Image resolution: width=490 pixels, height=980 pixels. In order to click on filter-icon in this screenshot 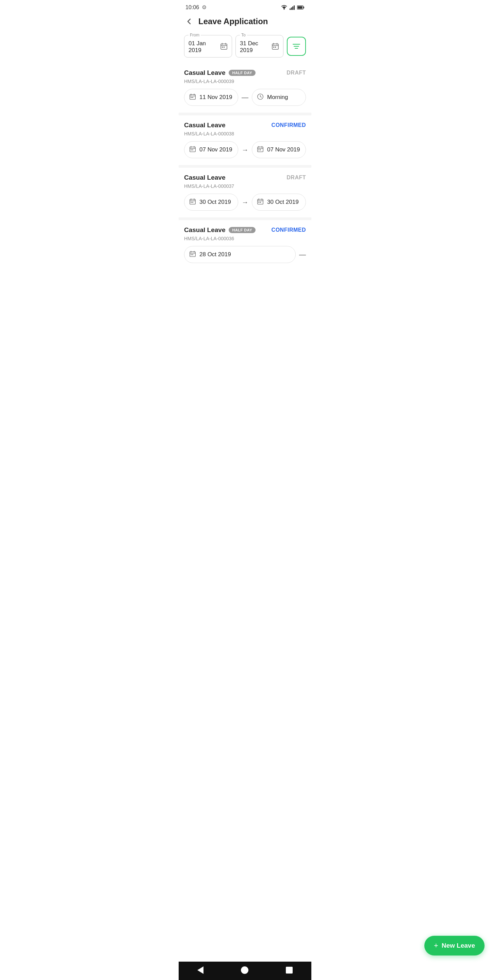, I will do `click(296, 46)`.